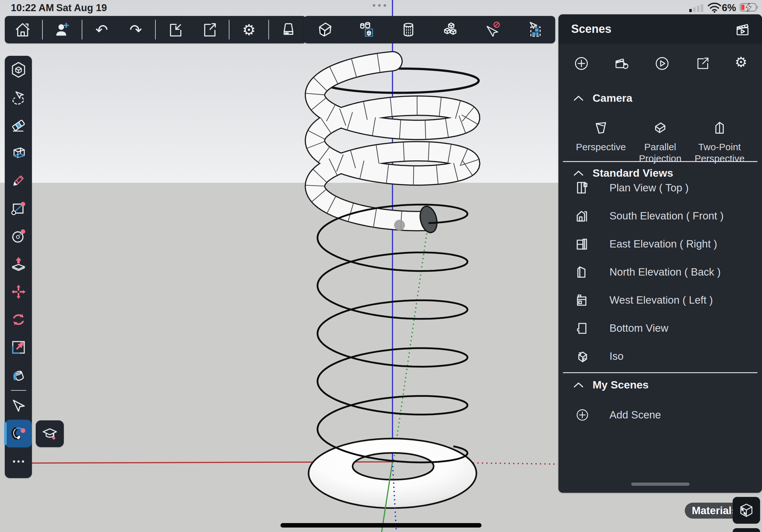  What do you see at coordinates (19, 462) in the screenshot?
I see `more-tools-icon` at bounding box center [19, 462].